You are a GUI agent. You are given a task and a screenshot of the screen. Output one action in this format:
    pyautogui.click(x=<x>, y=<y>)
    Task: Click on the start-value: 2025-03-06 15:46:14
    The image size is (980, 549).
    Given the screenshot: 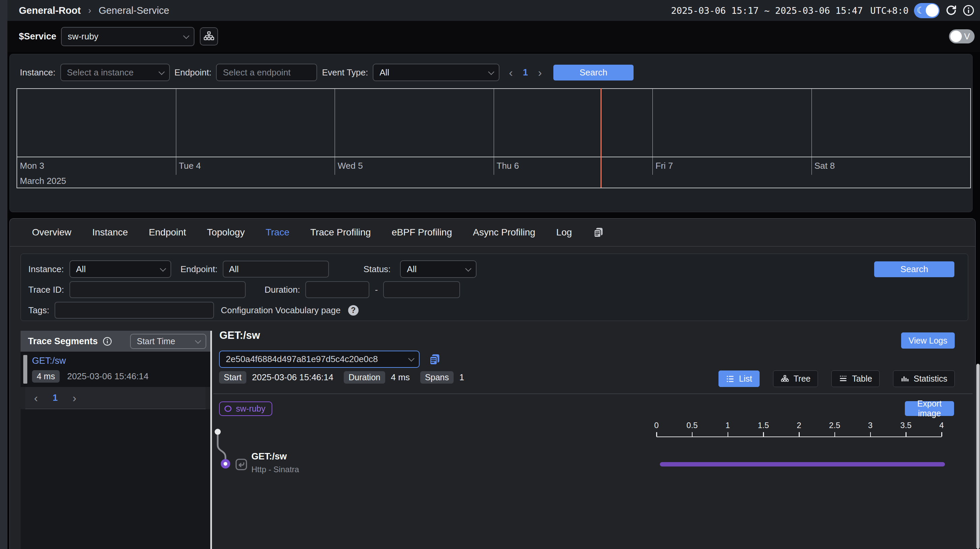 What is the action you would take?
    pyautogui.click(x=293, y=377)
    